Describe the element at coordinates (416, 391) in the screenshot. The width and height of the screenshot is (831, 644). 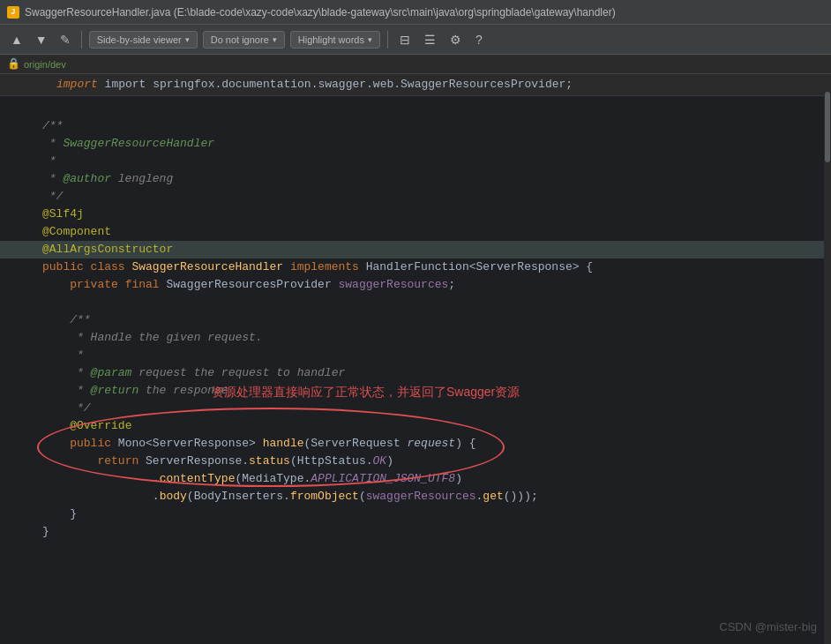
I see `line-jdoc2-5: * @return the response` at that location.